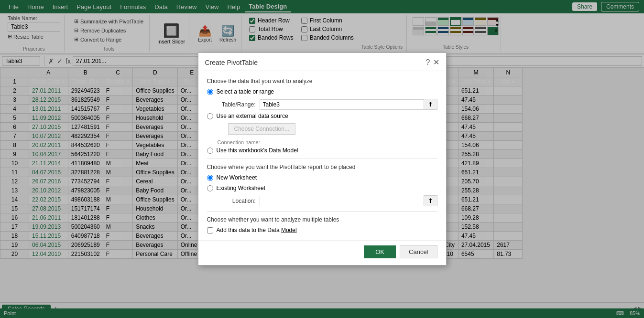 The image size is (644, 318). I want to click on section1-title: Choose the data that you want to analyze, so click(322, 81).